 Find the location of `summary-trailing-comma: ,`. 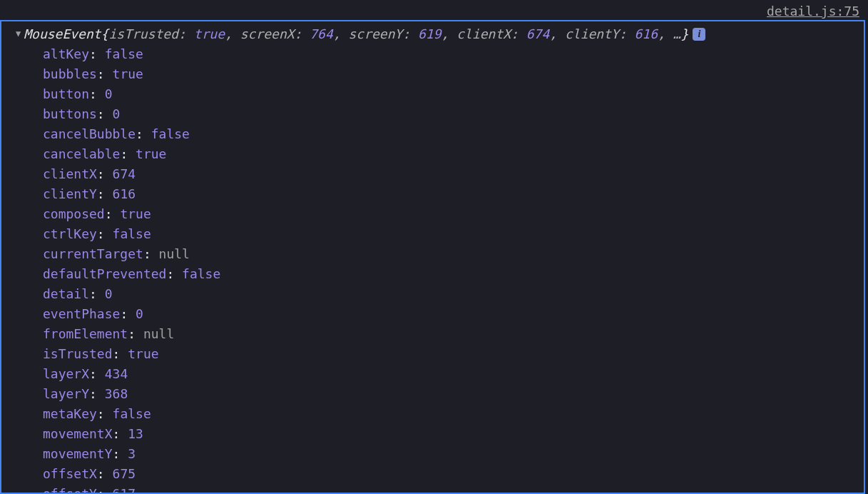

summary-trailing-comma: , is located at coordinates (665, 34).